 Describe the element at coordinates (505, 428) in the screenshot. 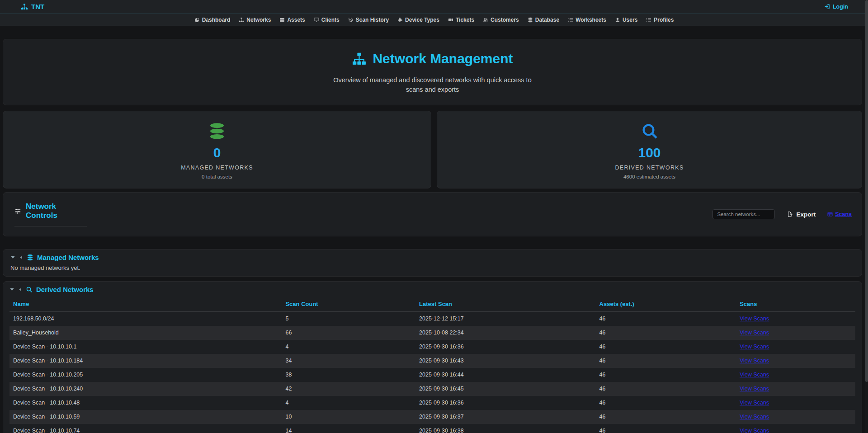

I see `cell-latest-scan: 2025-09-30 16:38` at that location.